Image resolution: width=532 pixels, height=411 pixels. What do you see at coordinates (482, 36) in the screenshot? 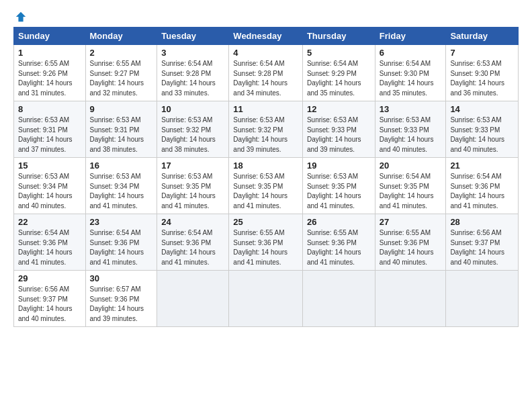
I see `col-saturday: Saturday` at bounding box center [482, 36].